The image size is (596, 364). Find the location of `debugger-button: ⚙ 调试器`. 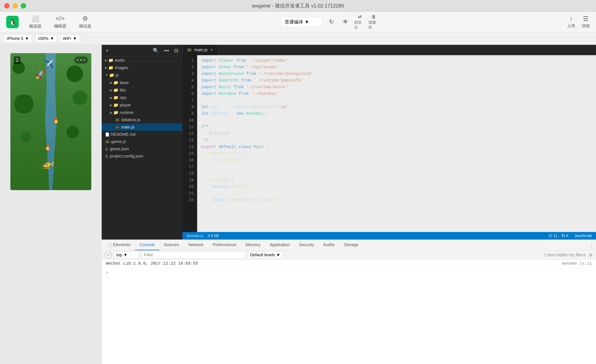

debugger-button: ⚙ 调试器 is located at coordinates (85, 22).